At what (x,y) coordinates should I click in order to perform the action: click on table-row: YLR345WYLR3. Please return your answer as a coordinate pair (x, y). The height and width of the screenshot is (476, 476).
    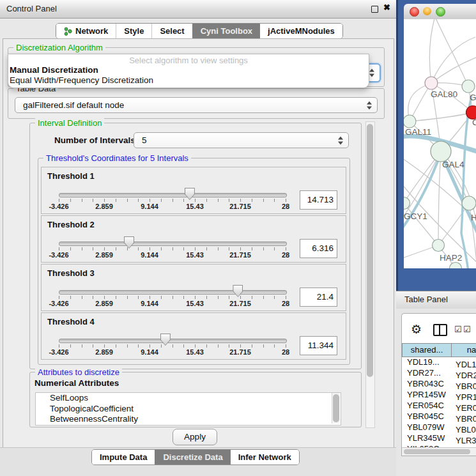
    Looking at the image, I should click on (439, 438).